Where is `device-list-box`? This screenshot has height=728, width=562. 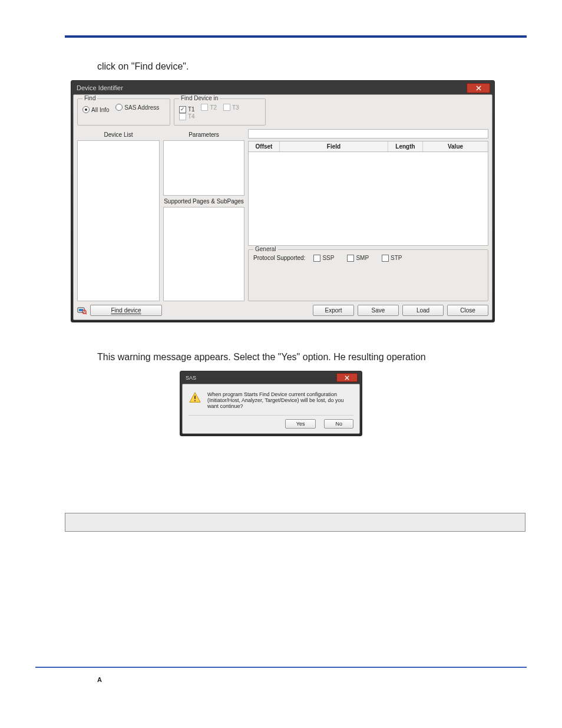
device-list-box is located at coordinates (118, 220).